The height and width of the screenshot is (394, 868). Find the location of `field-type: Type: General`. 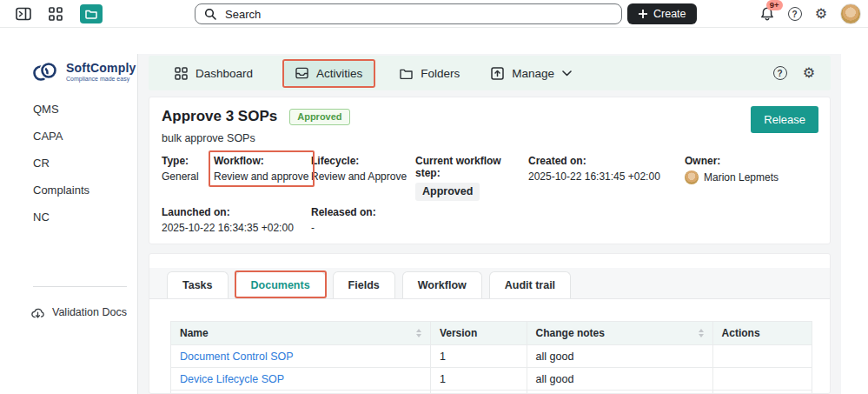

field-type: Type: General is located at coordinates (188, 177).